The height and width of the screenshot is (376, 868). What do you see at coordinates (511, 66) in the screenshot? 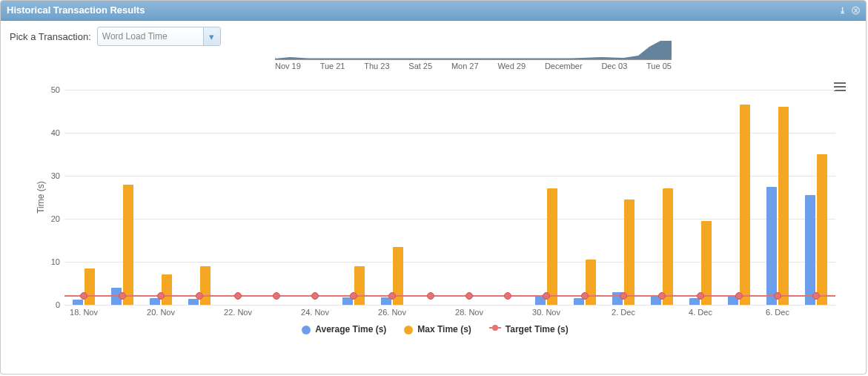
I see `nav-tick: Wed 29` at bounding box center [511, 66].